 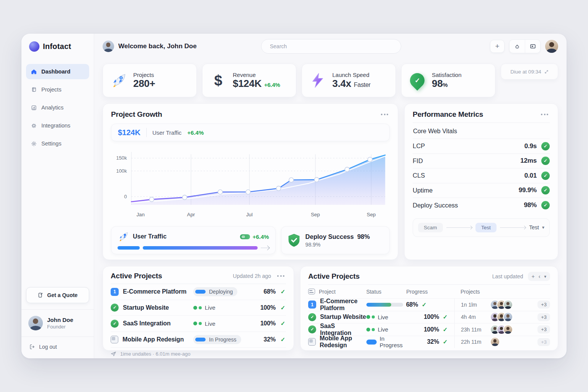 I want to click on growth-mini-cards: User Traffic +6.4%, so click(x=250, y=240).